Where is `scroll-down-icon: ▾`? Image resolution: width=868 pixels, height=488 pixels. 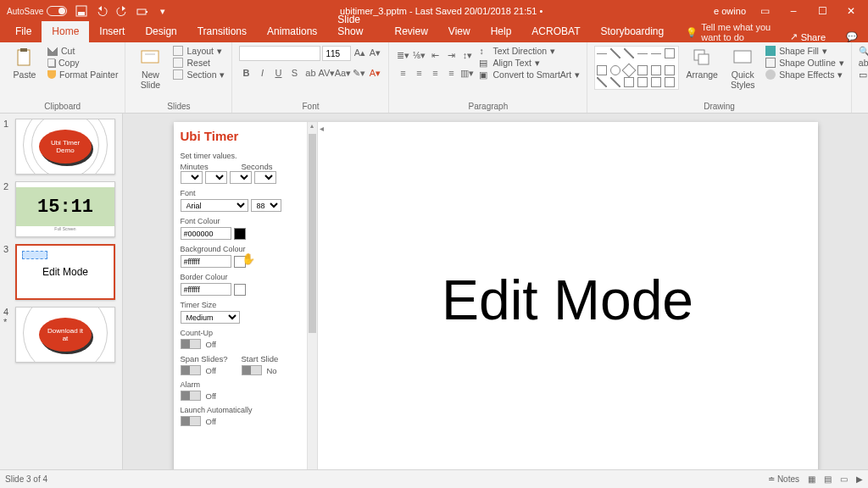 scroll-down-icon: ▾ is located at coordinates (312, 469).